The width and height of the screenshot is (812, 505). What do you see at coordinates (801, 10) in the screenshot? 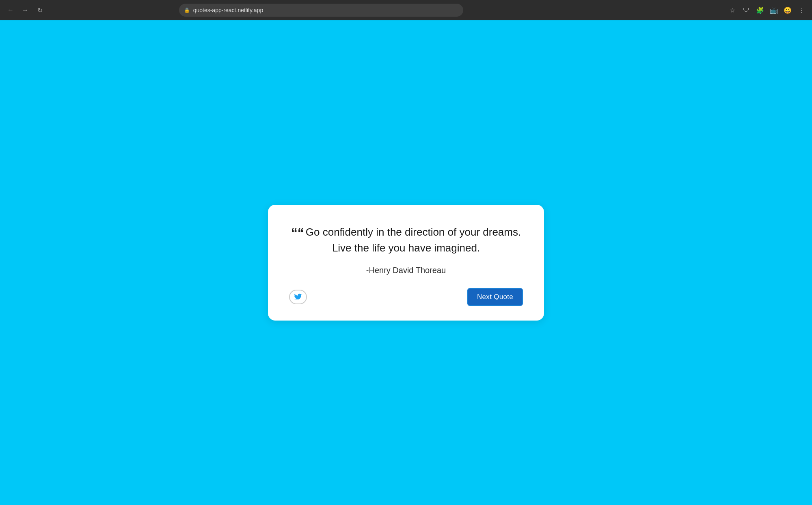
I see `menu-button: ⋮` at bounding box center [801, 10].